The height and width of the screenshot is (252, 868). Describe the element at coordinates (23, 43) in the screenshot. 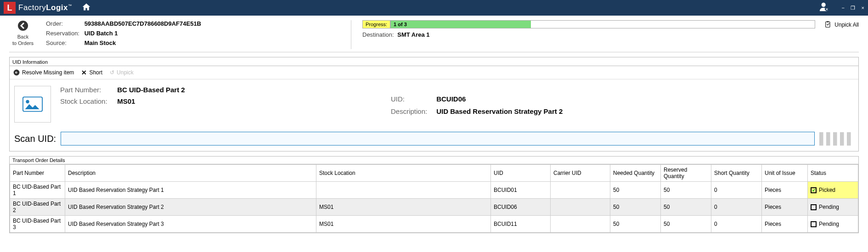

I see `back-label-2: to Orders` at that location.